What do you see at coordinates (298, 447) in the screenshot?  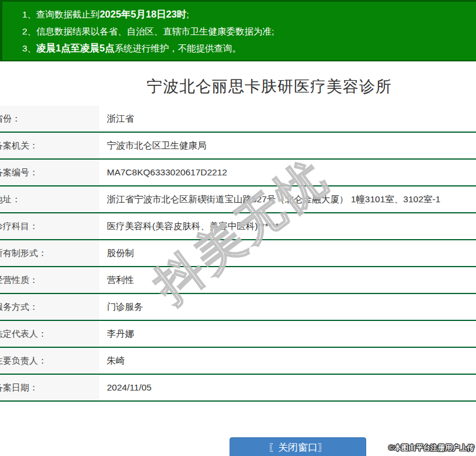 I see `close-window-button: 〖关闭窗口〗` at bounding box center [298, 447].